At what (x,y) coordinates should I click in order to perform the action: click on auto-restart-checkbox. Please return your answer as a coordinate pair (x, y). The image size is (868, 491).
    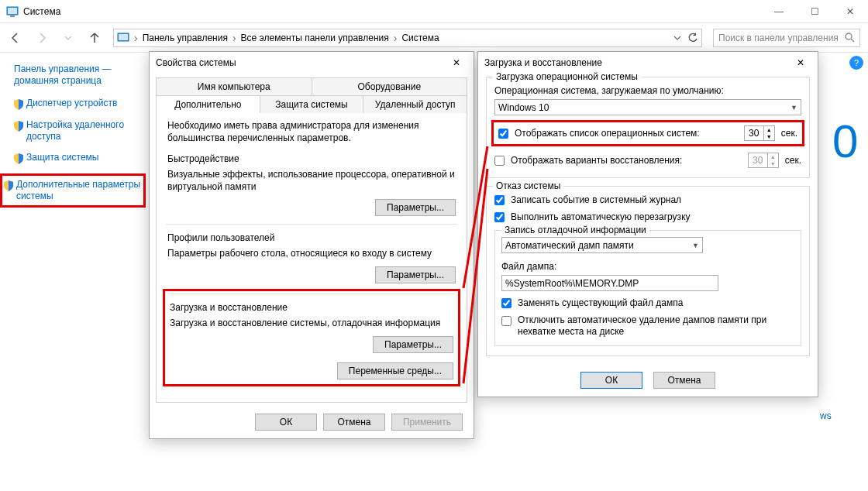
    Looking at the image, I should click on (499, 217).